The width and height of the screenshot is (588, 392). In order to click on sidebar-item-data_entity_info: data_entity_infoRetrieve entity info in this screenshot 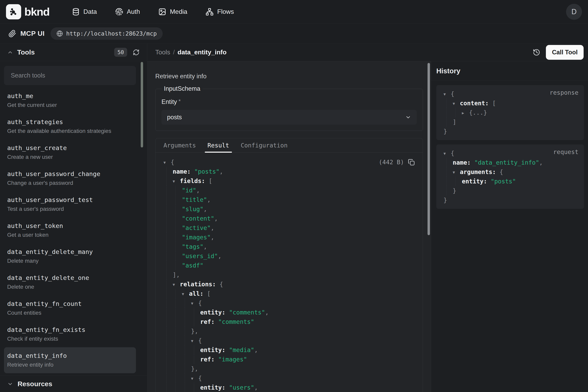, I will do `click(70, 360)`.